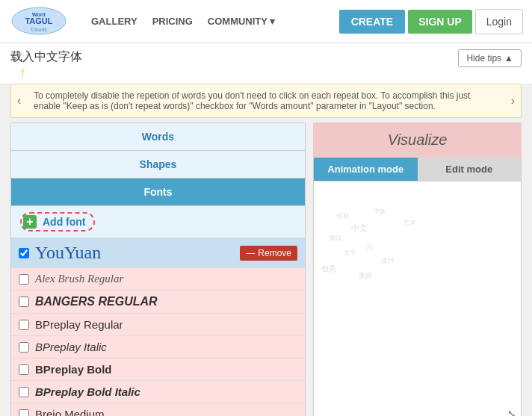 This screenshot has width=532, height=416. I want to click on tab-row: Words Shapes Fonts, so click(158, 164).